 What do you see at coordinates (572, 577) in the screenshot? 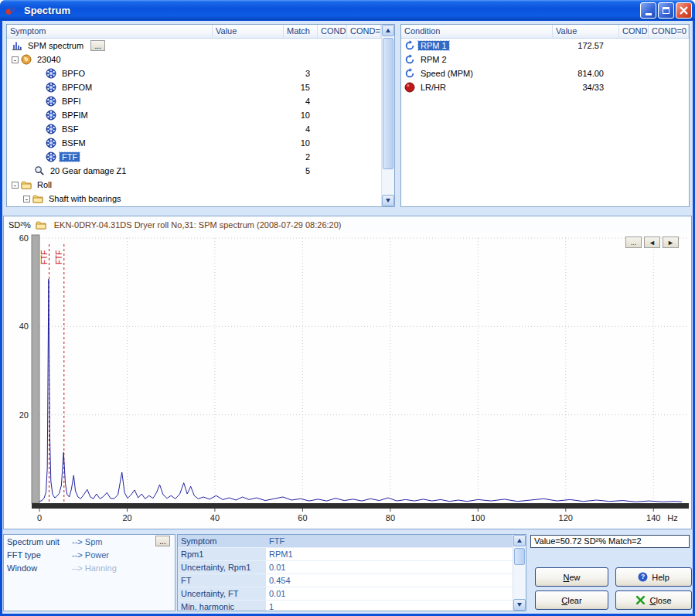
I see `new-button: New` at bounding box center [572, 577].